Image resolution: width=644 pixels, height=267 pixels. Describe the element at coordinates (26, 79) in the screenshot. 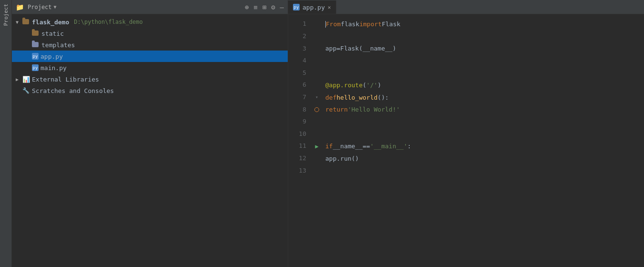

I see `ext-libs-icon: 📊` at that location.